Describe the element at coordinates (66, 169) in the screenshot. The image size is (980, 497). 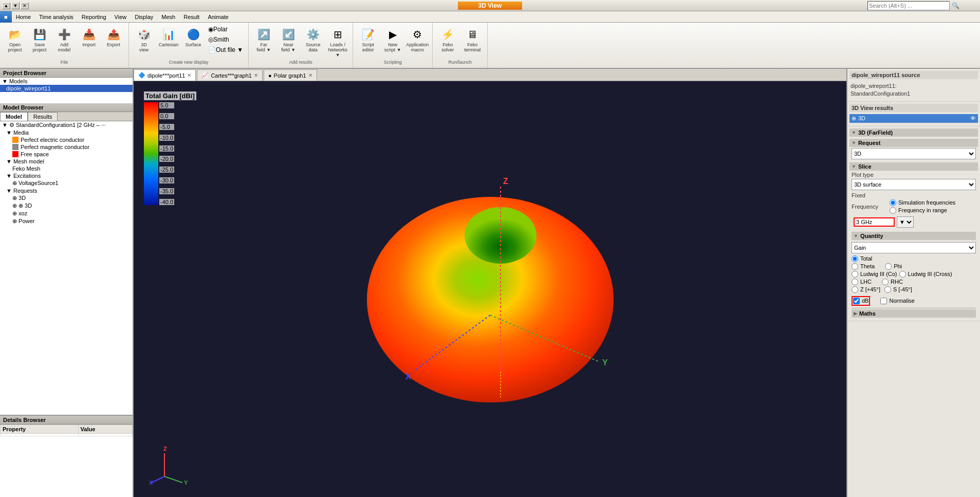
I see `feko-mesh-item: Feko Mesh` at that location.